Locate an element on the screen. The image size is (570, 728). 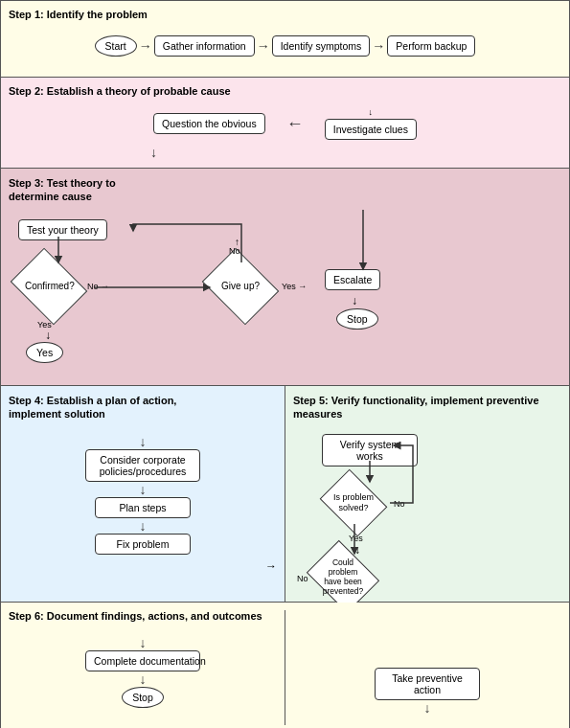
s4-right-arrow: → is located at coordinates (271, 566).